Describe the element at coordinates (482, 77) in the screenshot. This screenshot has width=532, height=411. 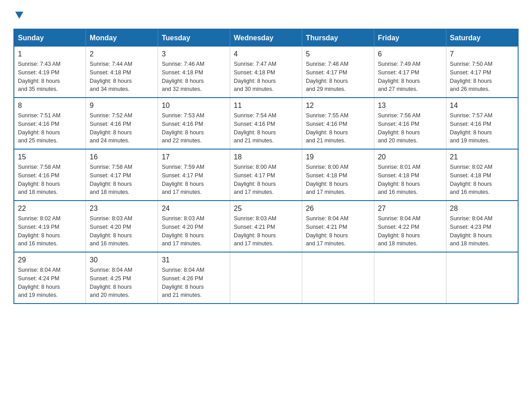
I see `day-info: Sunrise: 7:50 AMSunset: 4:17 PMDaylight:…` at that location.